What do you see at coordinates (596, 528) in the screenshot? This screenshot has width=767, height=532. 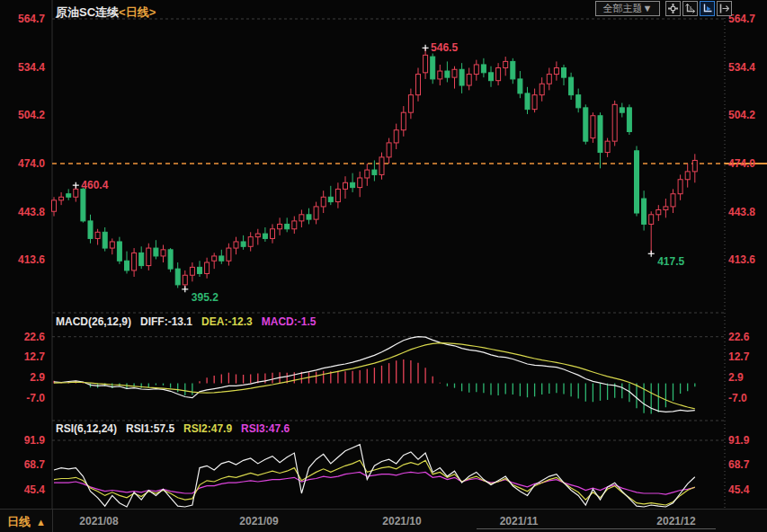 I see `scrollbar` at bounding box center [596, 528].